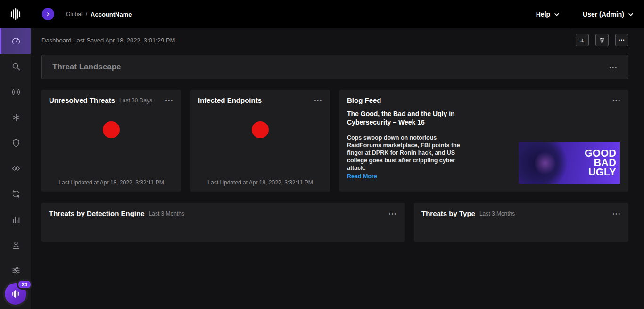  Describe the element at coordinates (15, 92) in the screenshot. I see `sidebar-item-sentinels` at that location.